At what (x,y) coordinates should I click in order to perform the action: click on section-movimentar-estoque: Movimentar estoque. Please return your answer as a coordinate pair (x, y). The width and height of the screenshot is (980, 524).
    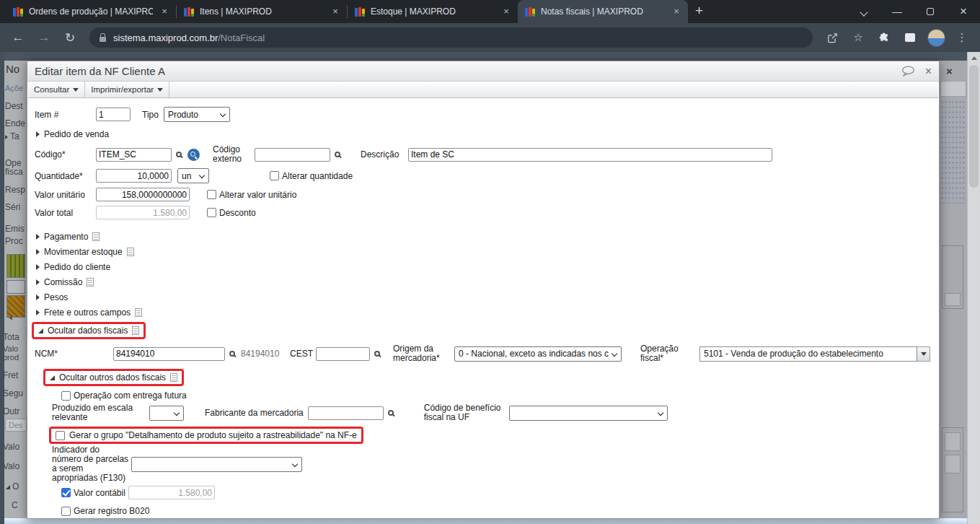
    Looking at the image, I should click on (487, 252).